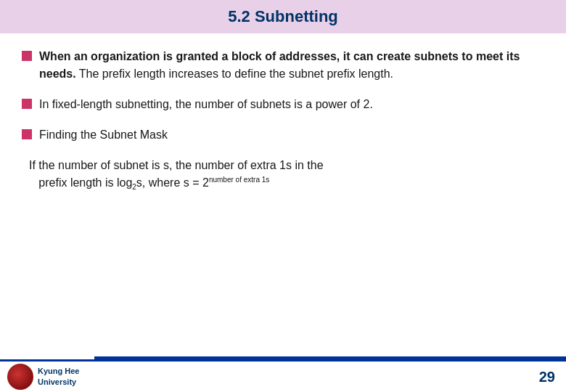 The width and height of the screenshot is (566, 392). I want to click on university-logo-area: Kyung Hee University, so click(44, 377).